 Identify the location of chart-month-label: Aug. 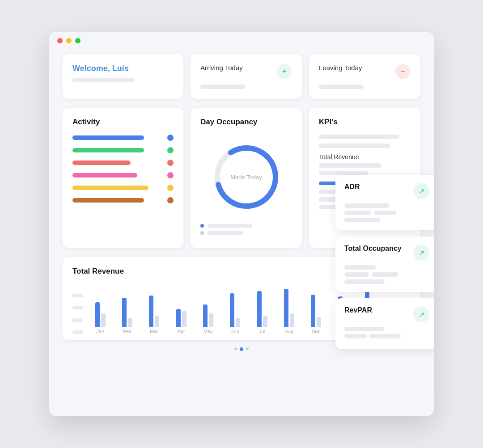
(289, 331).